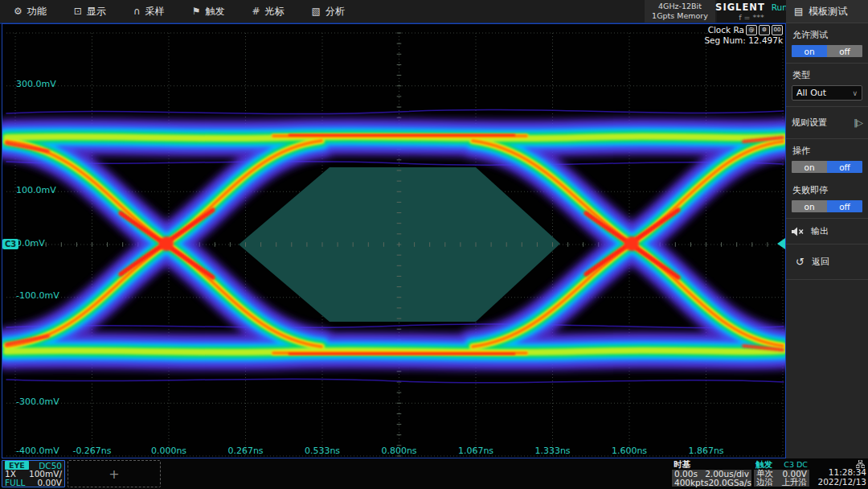 This screenshot has width=868, height=489. Describe the element at coordinates (827, 232) in the screenshot. I see `output-row: 输出` at that location.